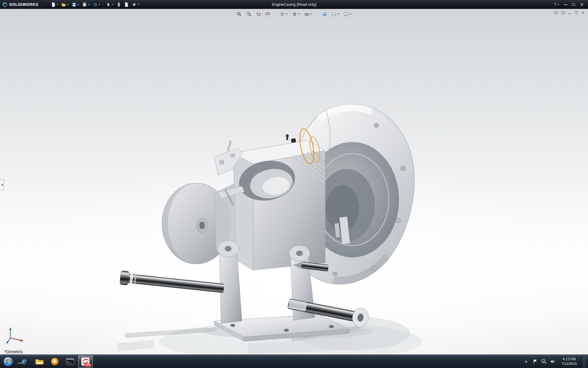 The height and width of the screenshot is (368, 588). Describe the element at coordinates (574, 5) in the screenshot. I see `maximize-button` at that location.